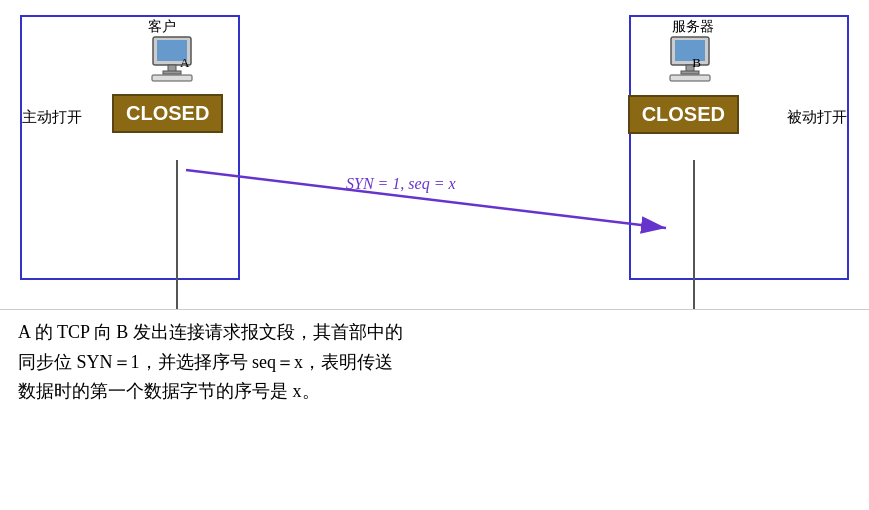  Describe the element at coordinates (434, 392) in the screenshot. I see `desc-line3: 数据时的第一个数据字节的序号是 x。` at that location.